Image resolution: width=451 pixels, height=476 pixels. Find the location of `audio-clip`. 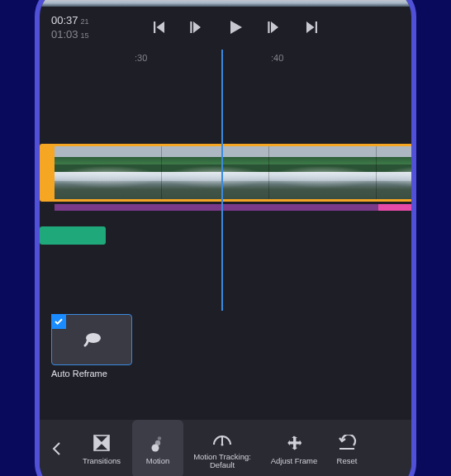

audio-clip is located at coordinates (73, 236).